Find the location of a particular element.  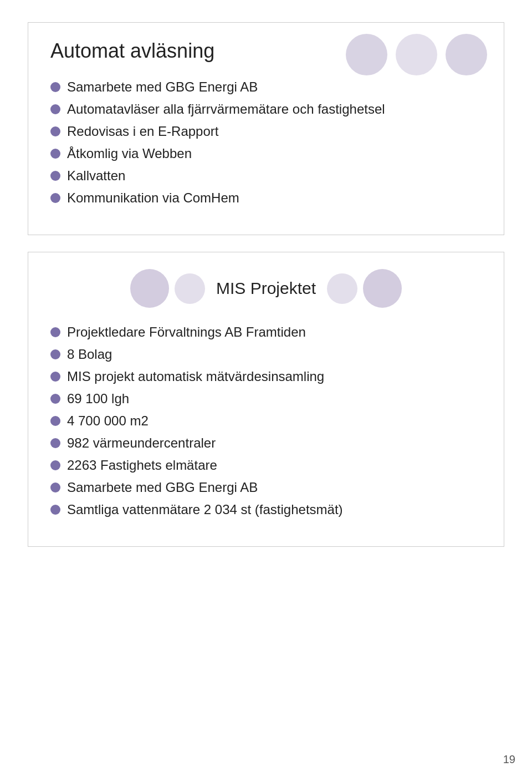

list-item: 982 värmeundercentraler is located at coordinates (266, 443).